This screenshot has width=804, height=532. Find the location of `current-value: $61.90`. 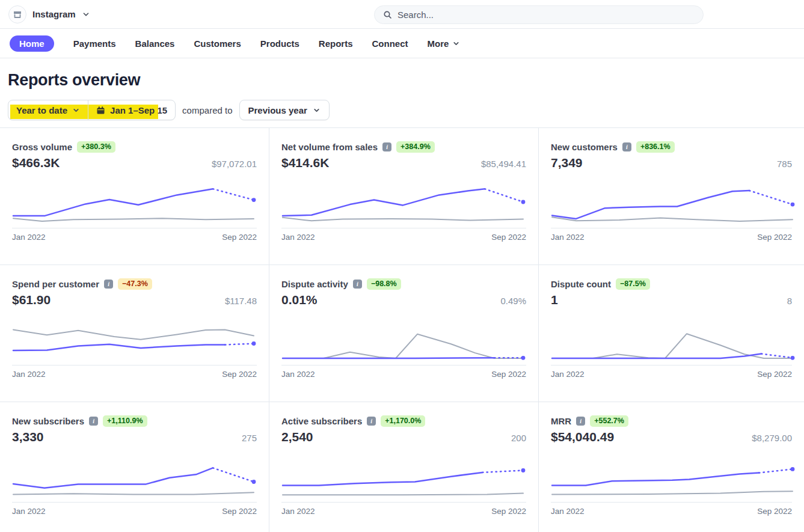

current-value: $61.90 is located at coordinates (31, 300).